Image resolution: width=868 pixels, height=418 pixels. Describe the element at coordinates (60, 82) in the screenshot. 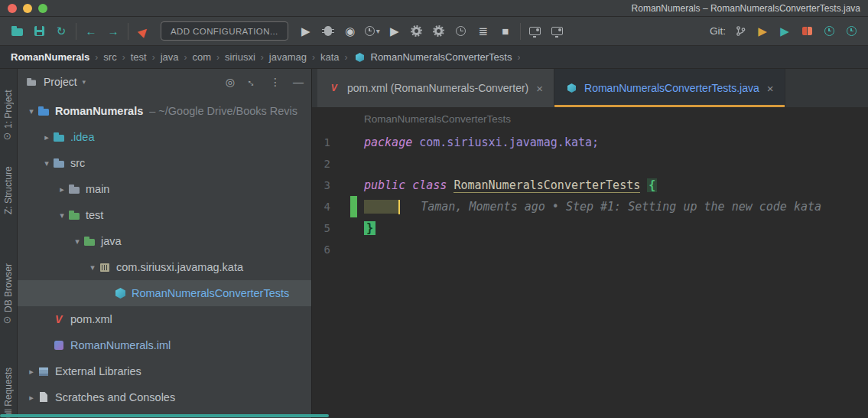

I see `project-panel-title: Project` at that location.